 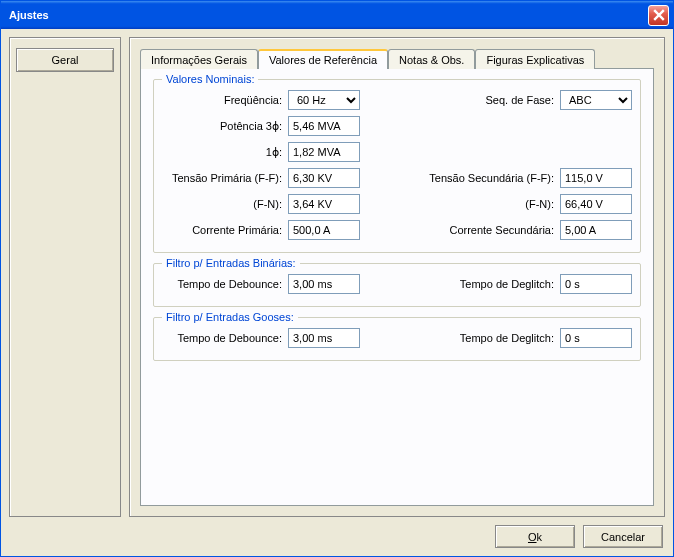 What do you see at coordinates (324, 204) in the screenshot?
I see `input-fn-primaria` at bounding box center [324, 204].